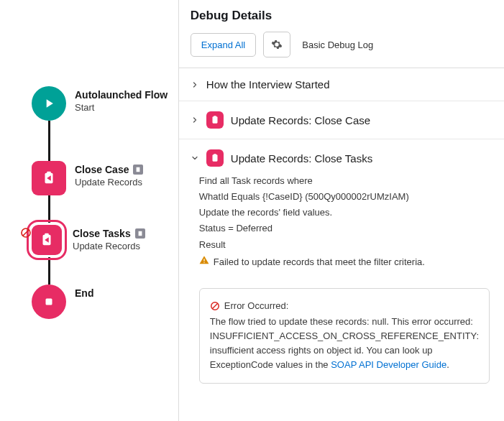  I want to click on error-marker-icon, so click(26, 233).